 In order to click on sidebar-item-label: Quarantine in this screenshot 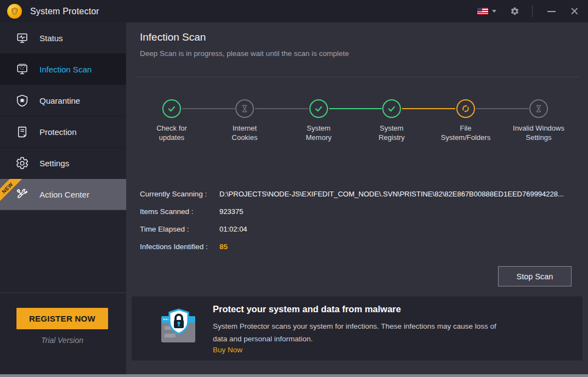, I will do `click(60, 101)`.